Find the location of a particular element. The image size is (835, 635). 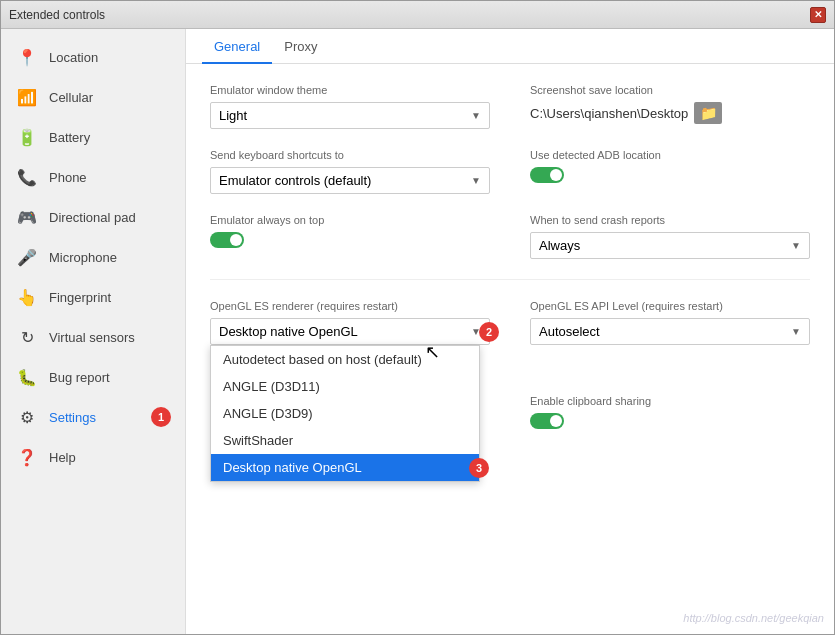

bug-icon: 🐛 is located at coordinates (27, 377).